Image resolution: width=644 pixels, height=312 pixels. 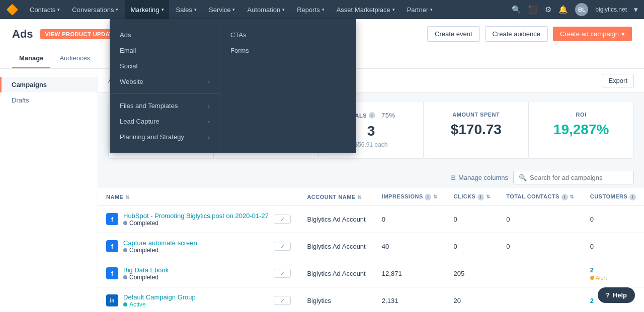 I want to click on table-header-row: NAME ⇅ ACCOUNT NAME ⇅ IMPRESSIONS i ⇅, so click(x=371, y=197).